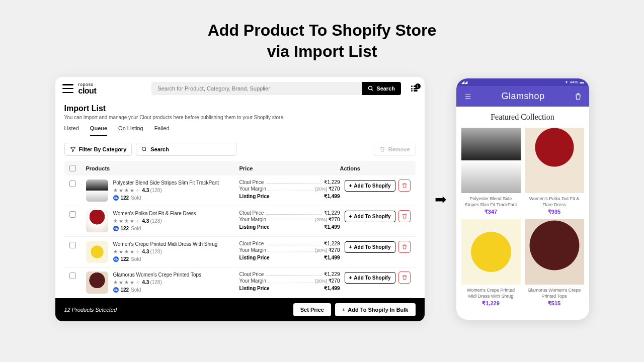  Describe the element at coordinates (177, 310) in the screenshot. I see `selected-count: 12 Products Selected` at that location.